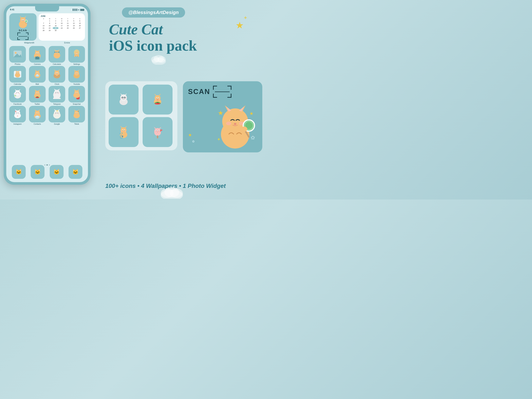 The height and width of the screenshot is (399, 532). Describe the element at coordinates (57, 54) in the screenshot. I see `app-icon-calculator` at that location.